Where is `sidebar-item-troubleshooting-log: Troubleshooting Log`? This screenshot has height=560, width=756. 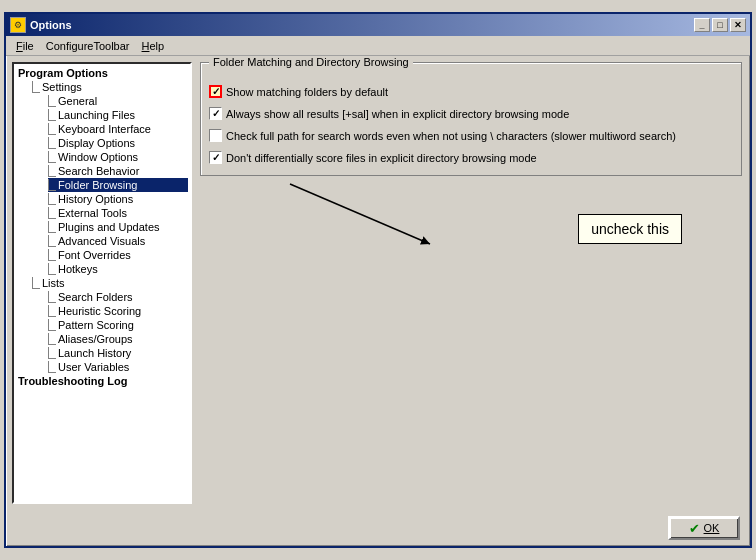
sidebar-item-troubleshooting-log: Troubleshooting Log is located at coordinates (102, 381).